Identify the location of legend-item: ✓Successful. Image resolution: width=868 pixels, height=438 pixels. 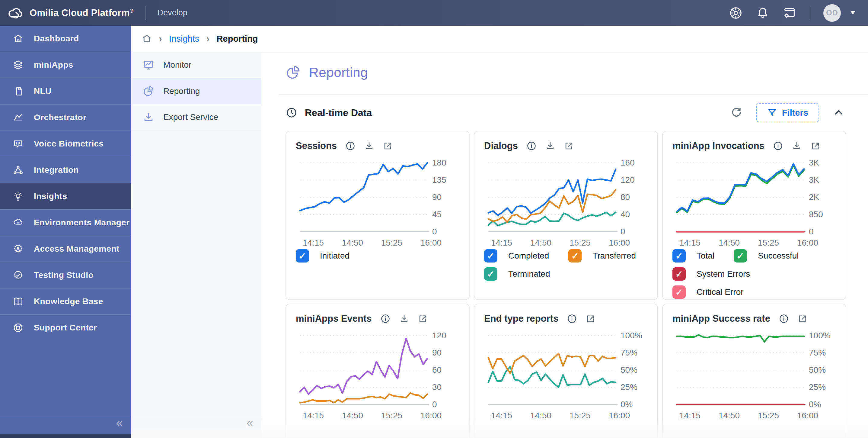
(766, 256).